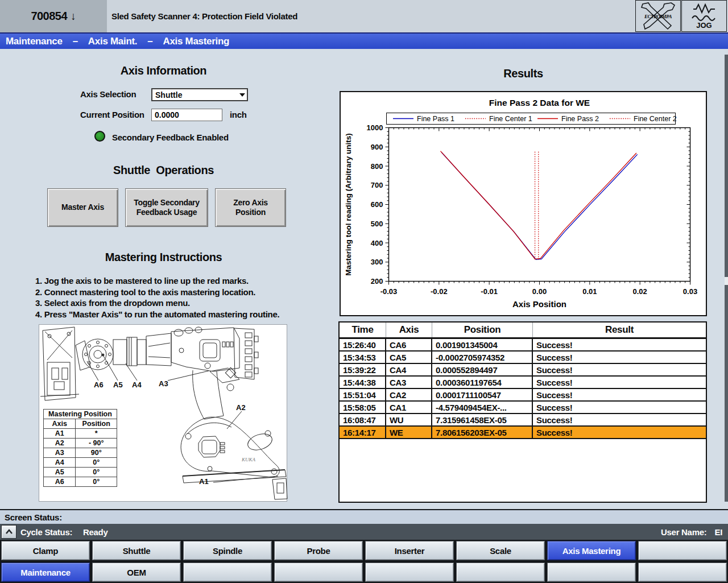 The height and width of the screenshot is (583, 728). What do you see at coordinates (364, 41) in the screenshot?
I see `breadcrumb: Maintenance–Axis Maint.–Axis Mastering` at bounding box center [364, 41].